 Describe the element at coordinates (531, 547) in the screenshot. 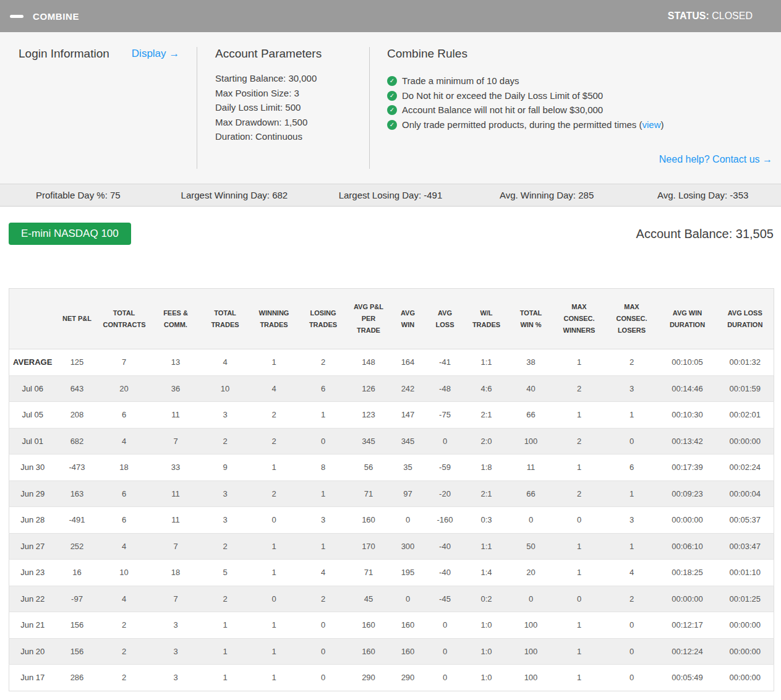

I see `cell: 50` at that location.